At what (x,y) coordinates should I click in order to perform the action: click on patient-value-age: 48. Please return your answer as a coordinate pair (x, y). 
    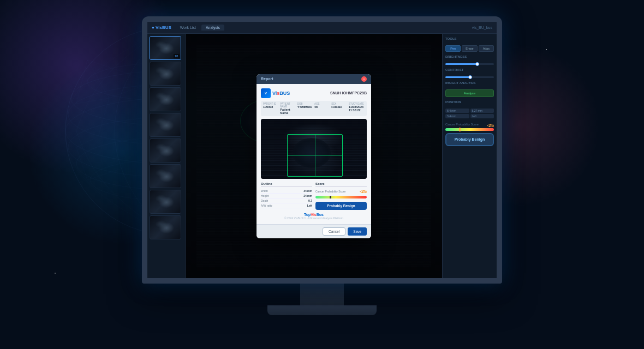
    Looking at the image, I should click on (322, 107).